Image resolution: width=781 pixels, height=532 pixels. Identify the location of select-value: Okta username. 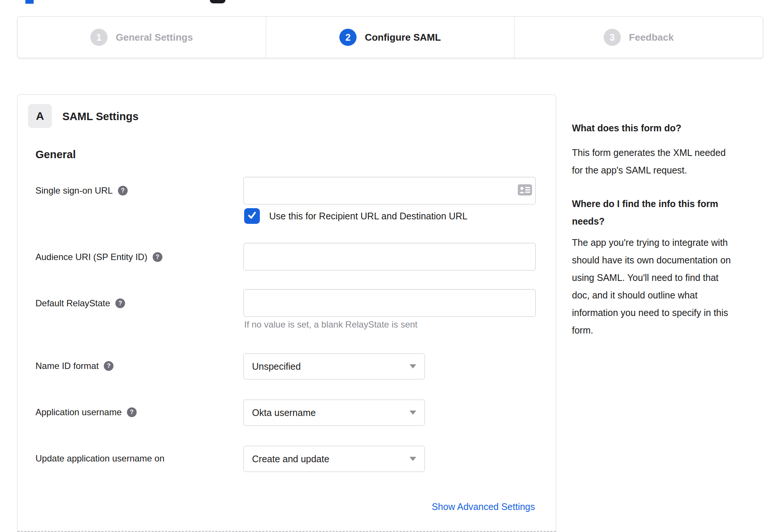
(284, 413).